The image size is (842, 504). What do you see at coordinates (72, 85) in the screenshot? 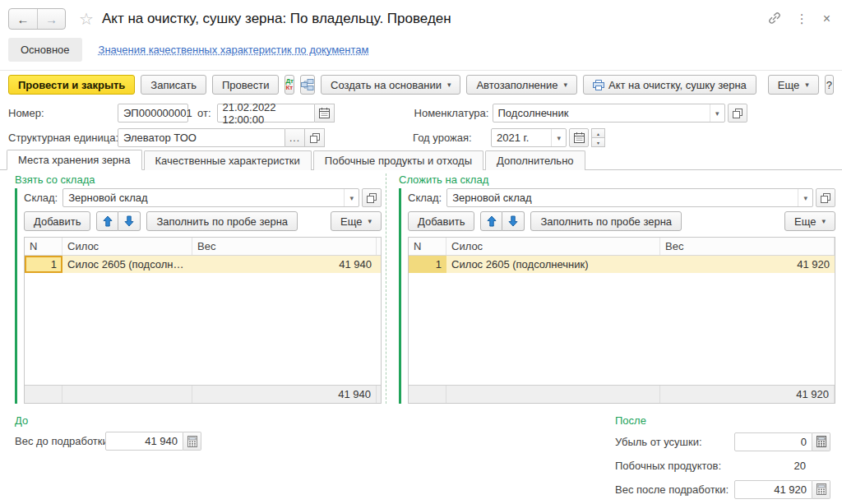
I see `post-and-close-button: Провести и закрыть` at bounding box center [72, 85].